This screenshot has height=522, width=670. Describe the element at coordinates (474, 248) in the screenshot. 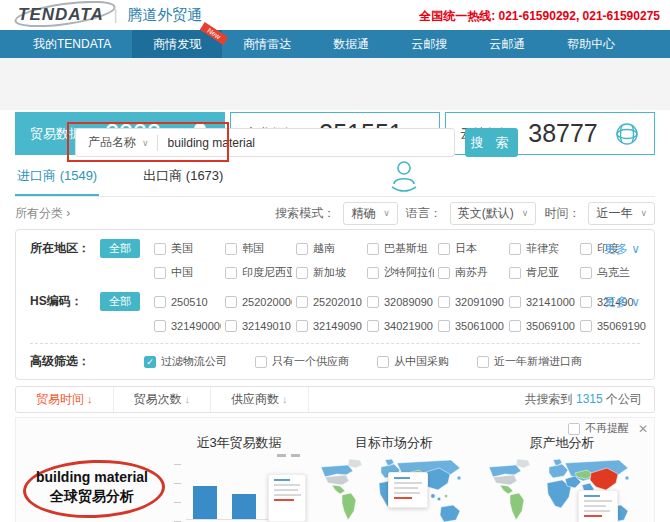

I see `region-option: 日本` at that location.